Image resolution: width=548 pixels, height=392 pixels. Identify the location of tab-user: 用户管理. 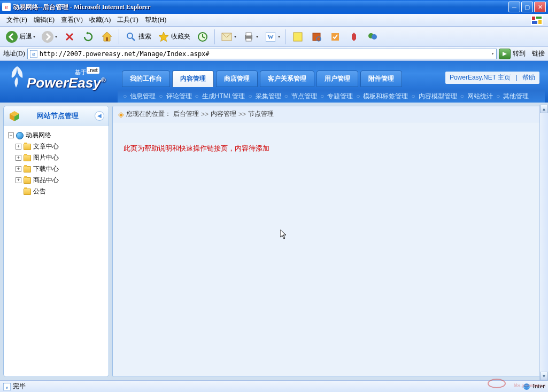
(337, 79).